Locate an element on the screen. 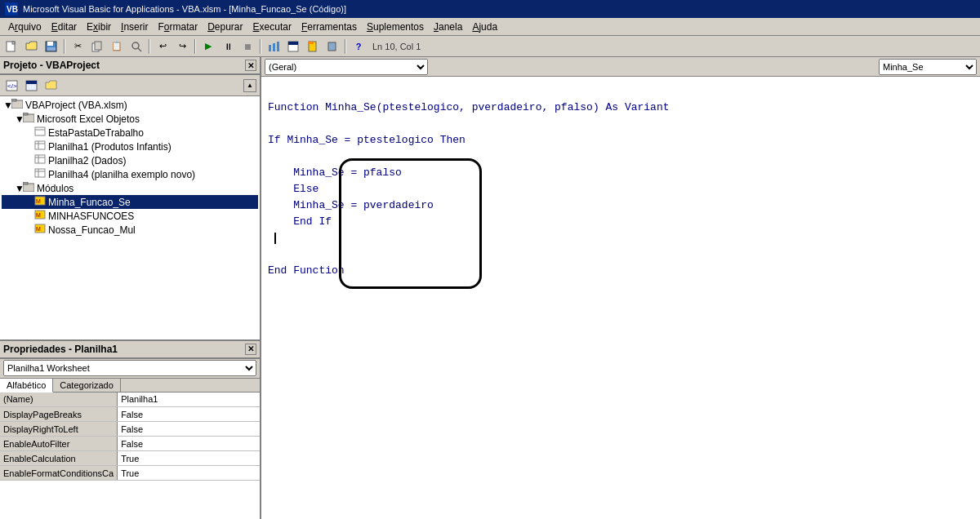 This screenshot has height=519, width=980. tree-item-excel-objects: ▼ Microsoft Excel Objetos is located at coordinates (130, 119).